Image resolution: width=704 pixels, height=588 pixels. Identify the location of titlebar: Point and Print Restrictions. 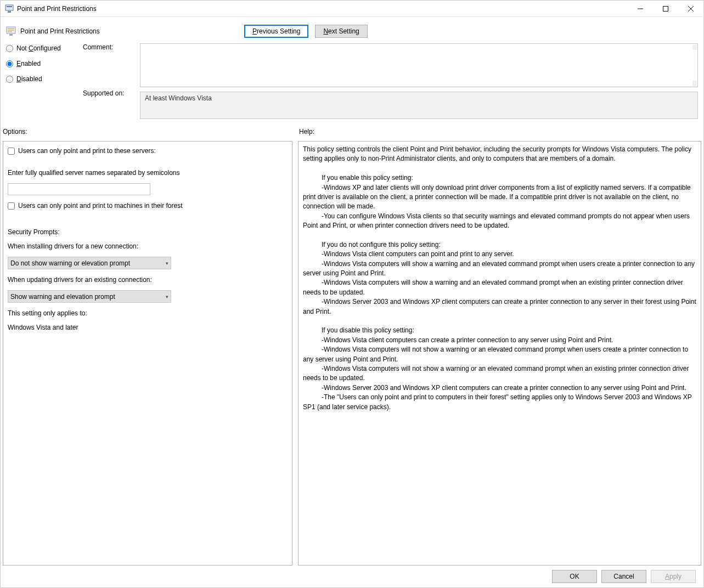
(352, 9).